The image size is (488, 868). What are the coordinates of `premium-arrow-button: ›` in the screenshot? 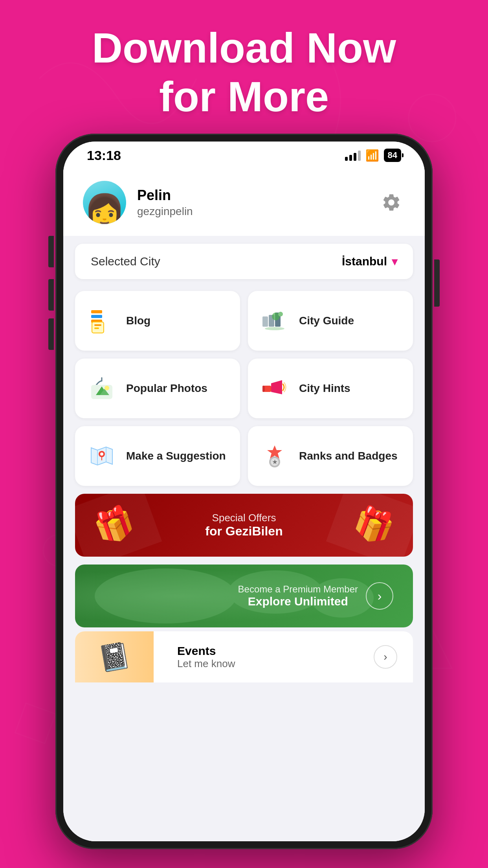 It's located at (380, 596).